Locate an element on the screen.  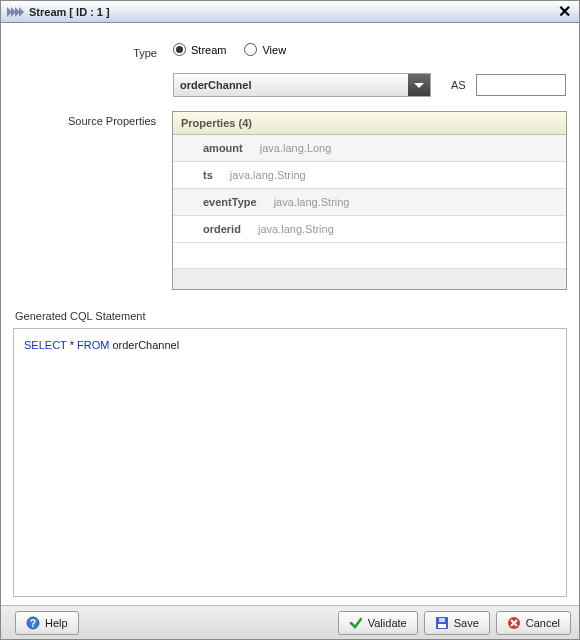
row-type: Type Stream View is located at coordinates (290, 51).